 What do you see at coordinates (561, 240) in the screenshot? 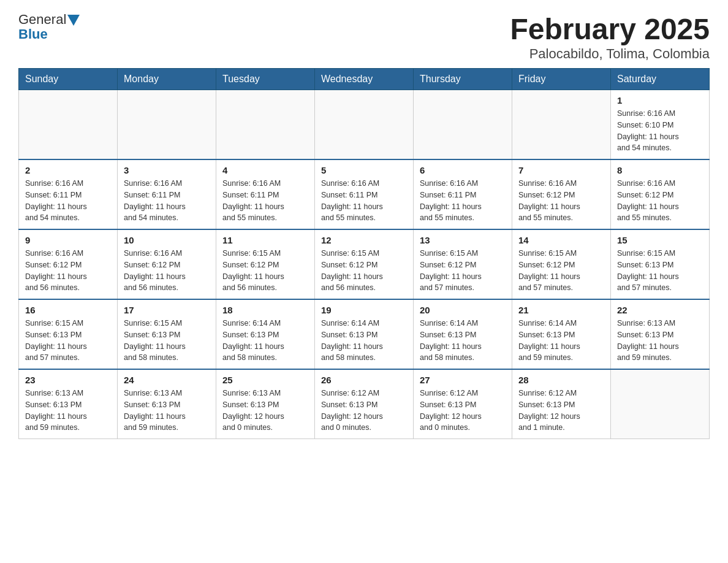
I see `day-number: 14` at bounding box center [561, 240].